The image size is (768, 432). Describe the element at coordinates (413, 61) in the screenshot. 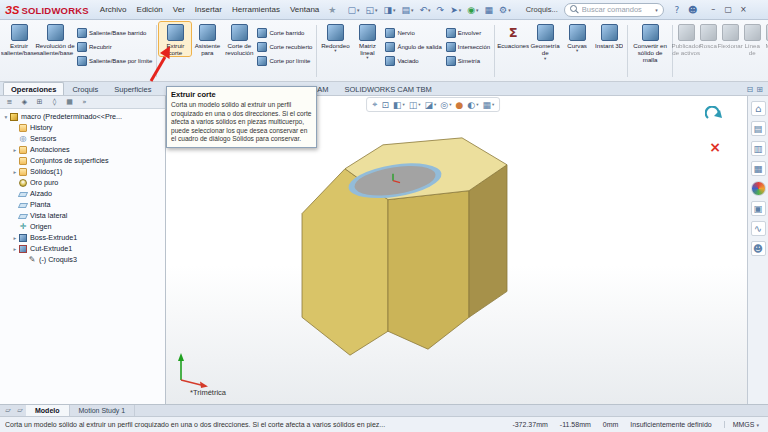

I see `ribbon-vaciado: Vaciado` at that location.